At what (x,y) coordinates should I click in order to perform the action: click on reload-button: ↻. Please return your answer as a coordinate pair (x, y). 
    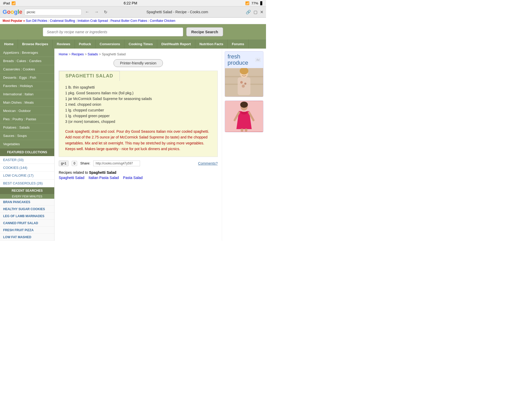
    Looking at the image, I should click on (105, 12).